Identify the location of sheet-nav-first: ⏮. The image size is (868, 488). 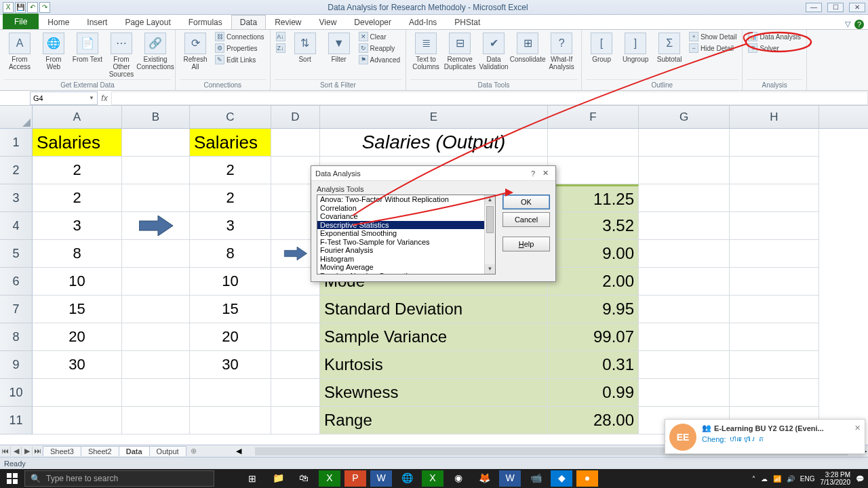
(5, 451).